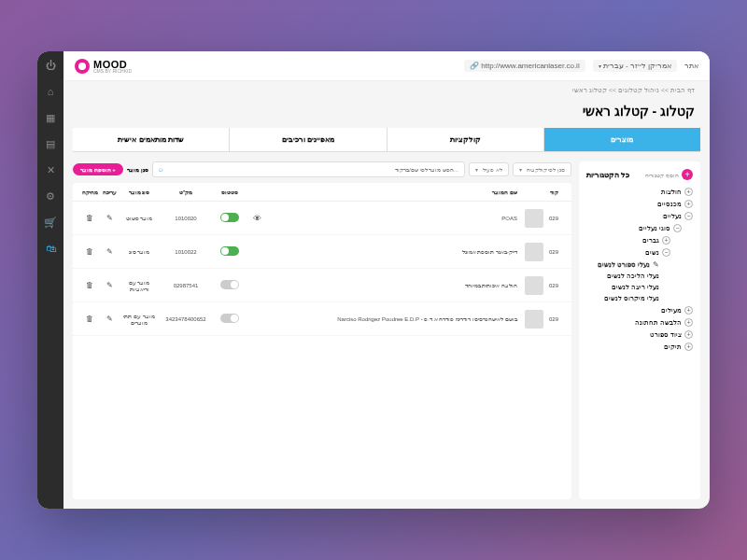  What do you see at coordinates (50, 222) in the screenshot?
I see `cart-icon: 🛒` at bounding box center [50, 222].